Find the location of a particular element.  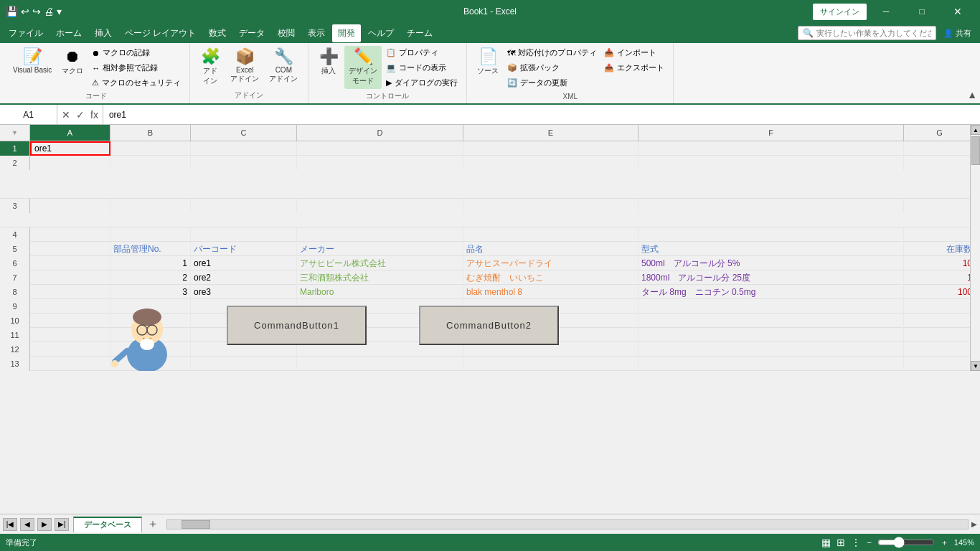

cell-b5: 部品管理No. is located at coordinates (151, 249).